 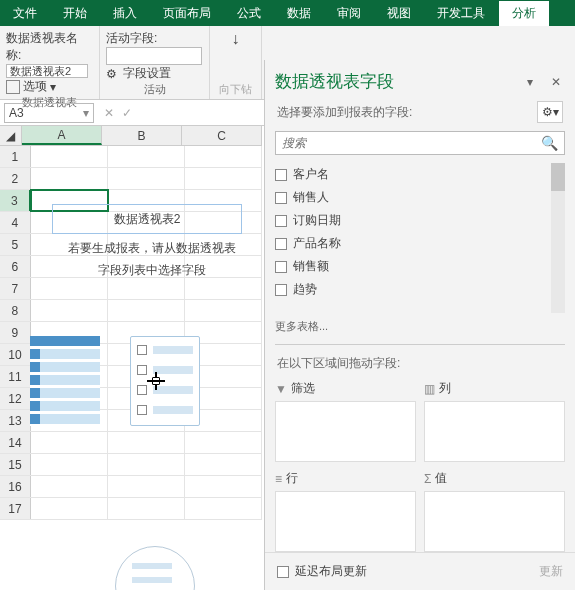 I want to click on field-search: 🔍, so click(x=420, y=143).